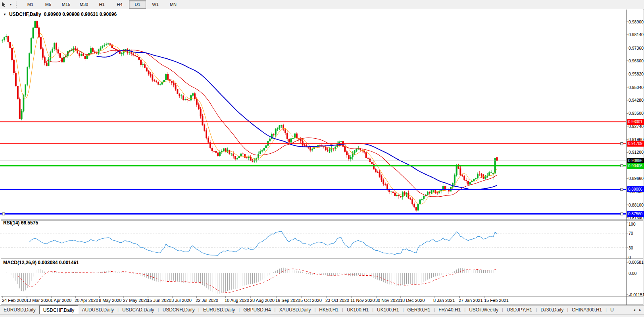 This screenshot has height=317, width=644. I want to click on date-tick-label: 16 Sep 2020, so click(288, 300).